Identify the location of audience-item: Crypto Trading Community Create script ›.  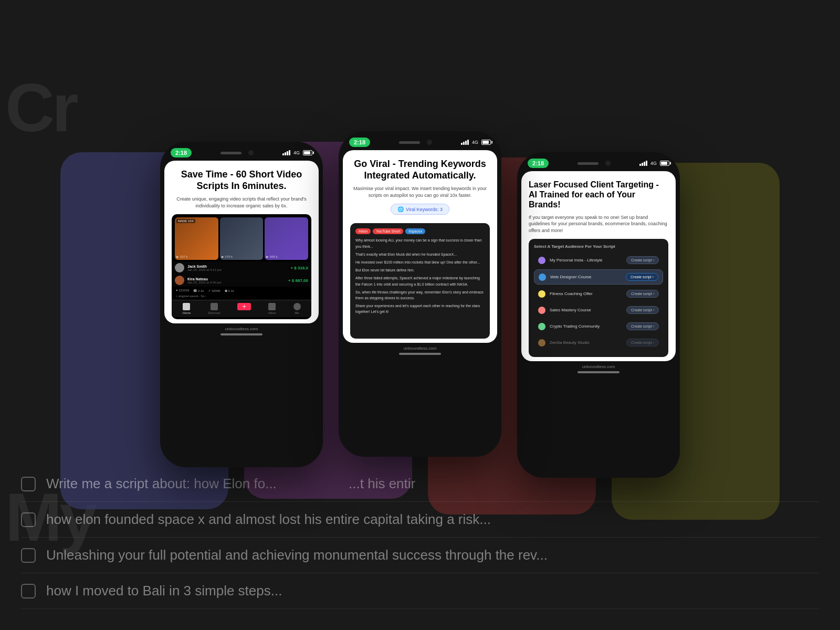
(598, 327).